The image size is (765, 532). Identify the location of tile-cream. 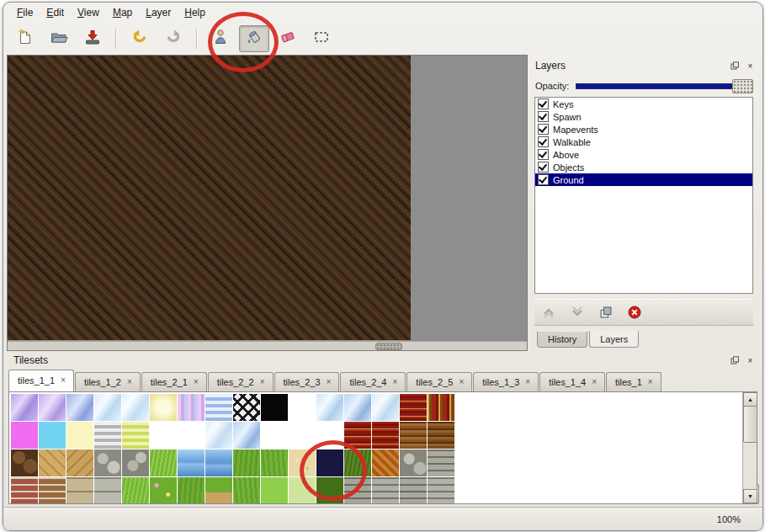
(80, 435).